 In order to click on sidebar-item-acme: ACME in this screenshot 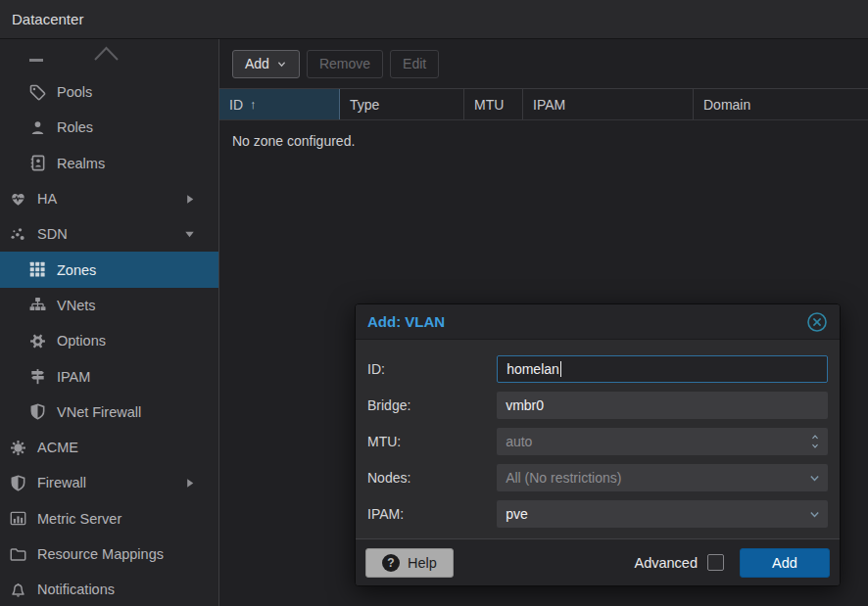, I will do `click(110, 447)`.